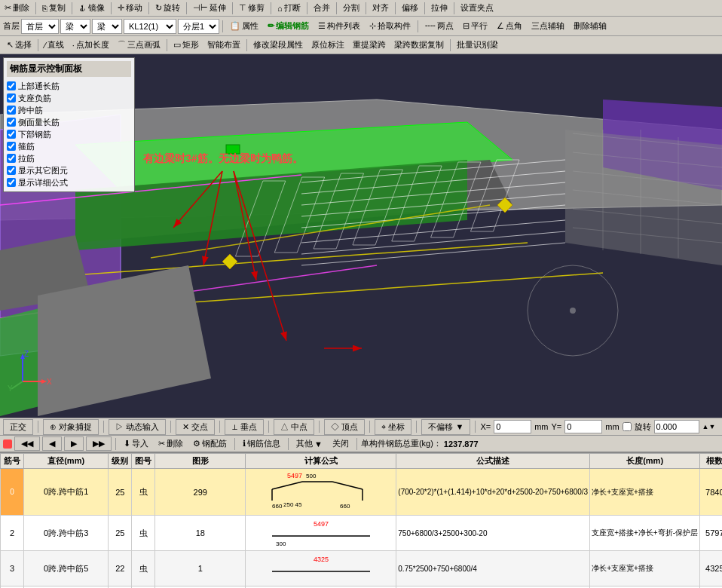  Describe the element at coordinates (69, 110) in the screenshot. I see `check-midspan: 跨中筋` at that location.